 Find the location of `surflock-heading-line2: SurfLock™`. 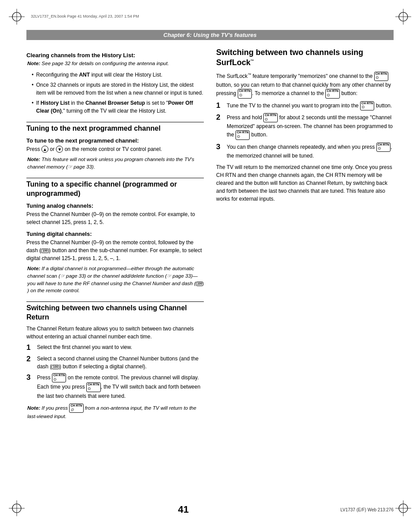

surflock-heading-line2: SurfLock™ is located at coordinates (235, 62).